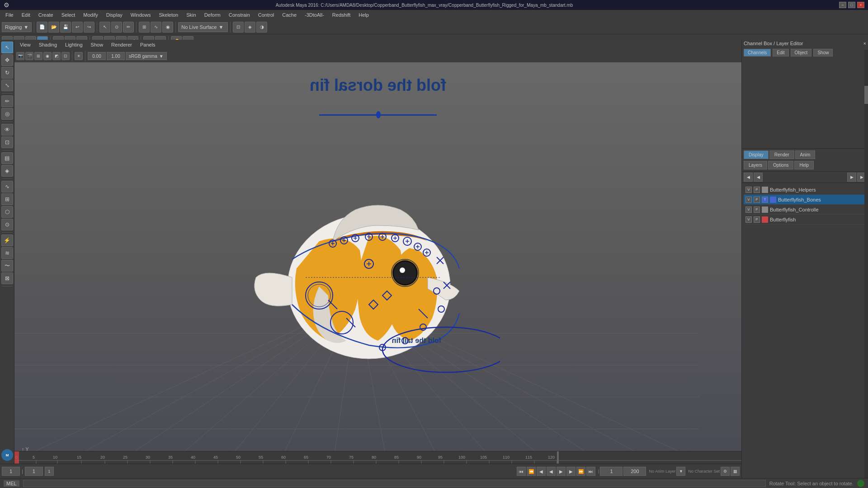 The image size is (868, 488). What do you see at coordinates (635, 471) in the screenshot?
I see `range-end-input` at bounding box center [635, 471].